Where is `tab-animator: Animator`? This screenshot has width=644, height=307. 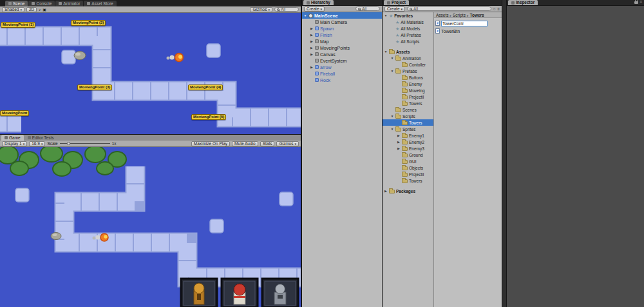
tab-animator: Animator is located at coordinates (70, 4).